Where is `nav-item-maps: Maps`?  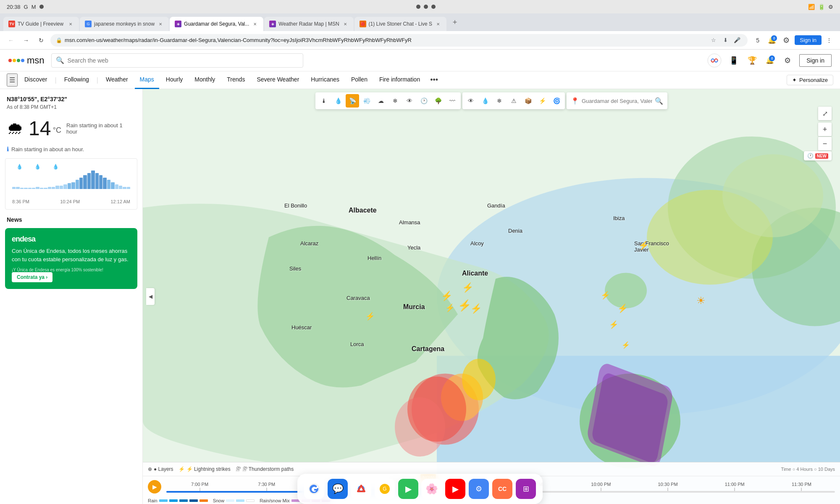
nav-item-maps: Maps is located at coordinates (147, 80).